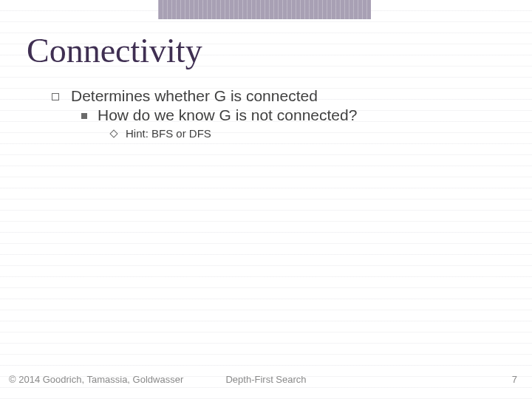  Describe the element at coordinates (266, 381) in the screenshot. I see `slide-footer: © 2014 Goodrich, Tamassia, Goldwasser De…` at that location.